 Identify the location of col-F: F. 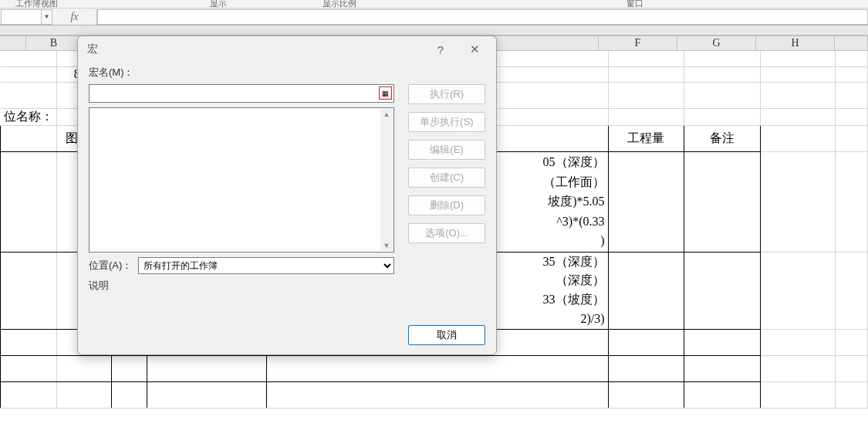
(638, 43).